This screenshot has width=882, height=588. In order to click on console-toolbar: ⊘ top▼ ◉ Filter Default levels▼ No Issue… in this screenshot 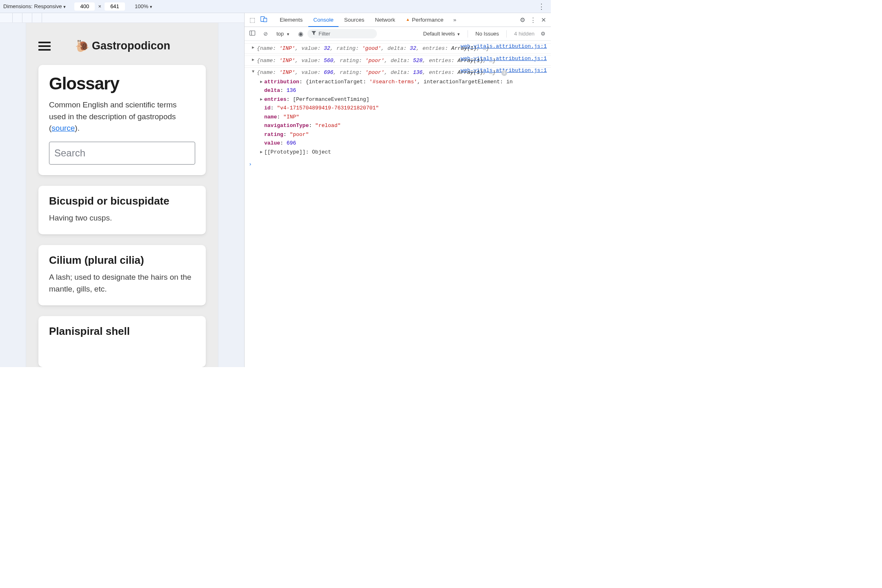, I will do `click(398, 34)`.